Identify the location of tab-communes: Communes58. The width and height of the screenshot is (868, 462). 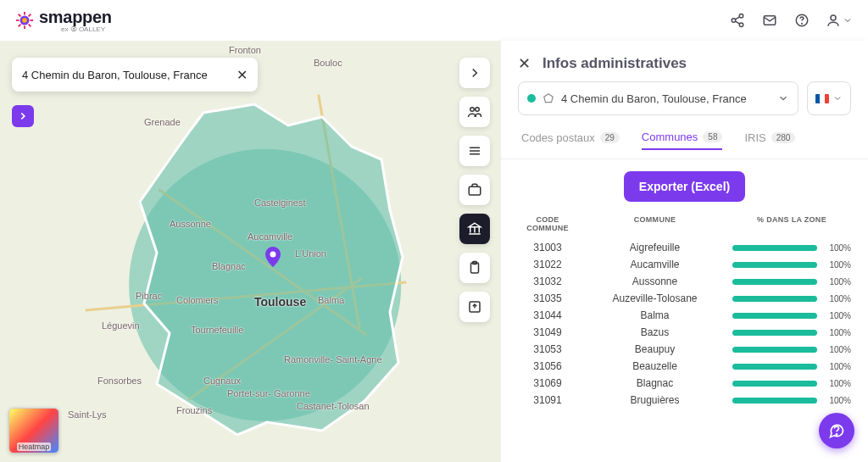
(682, 141).